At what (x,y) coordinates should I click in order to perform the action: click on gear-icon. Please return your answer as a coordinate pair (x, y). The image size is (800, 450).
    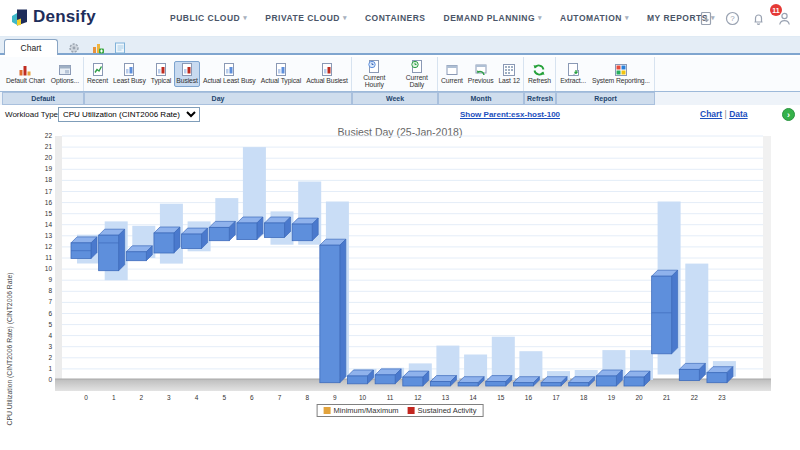
    Looking at the image, I should click on (74, 46).